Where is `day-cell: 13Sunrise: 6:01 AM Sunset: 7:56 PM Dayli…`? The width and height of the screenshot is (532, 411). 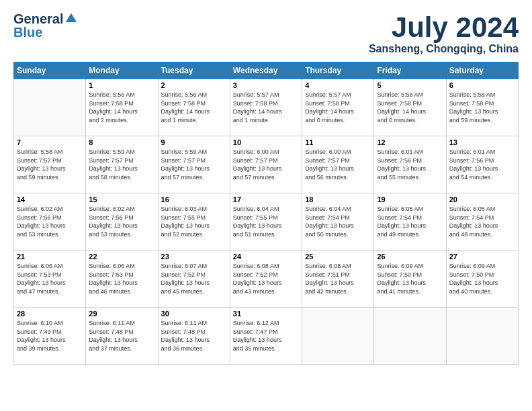 day-cell: 13Sunrise: 6:01 AM Sunset: 7:56 PM Dayli… is located at coordinates (482, 165).